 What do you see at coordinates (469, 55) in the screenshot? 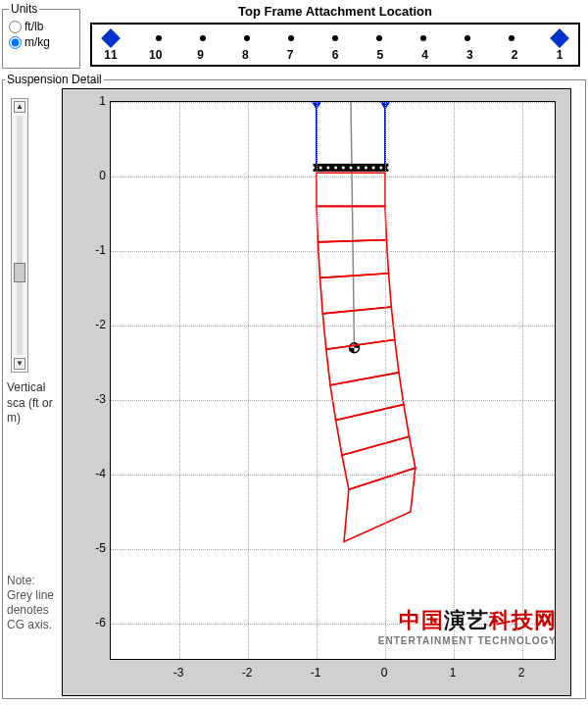
I see `attachment-label: 3` at bounding box center [469, 55].